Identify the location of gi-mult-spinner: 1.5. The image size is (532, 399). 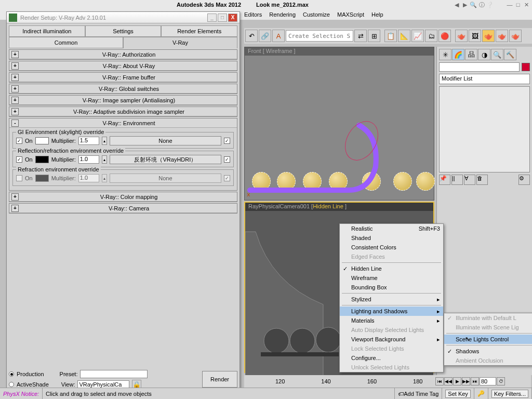
(89, 141).